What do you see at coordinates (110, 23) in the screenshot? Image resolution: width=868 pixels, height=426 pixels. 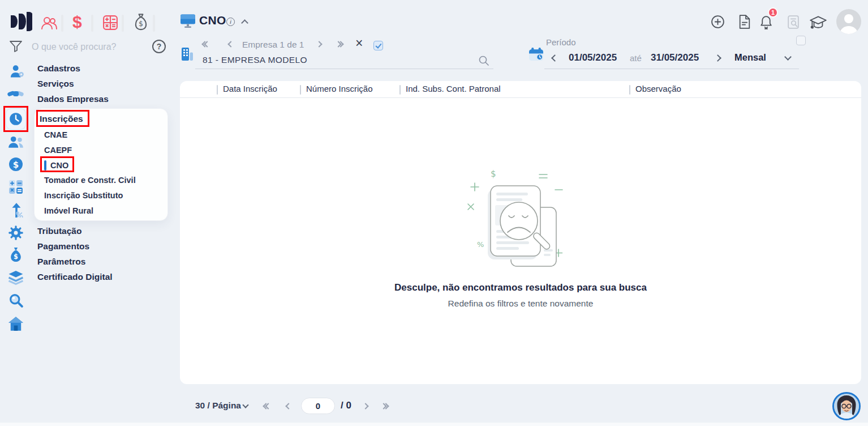 I see `calculator-icon` at bounding box center [110, 23].